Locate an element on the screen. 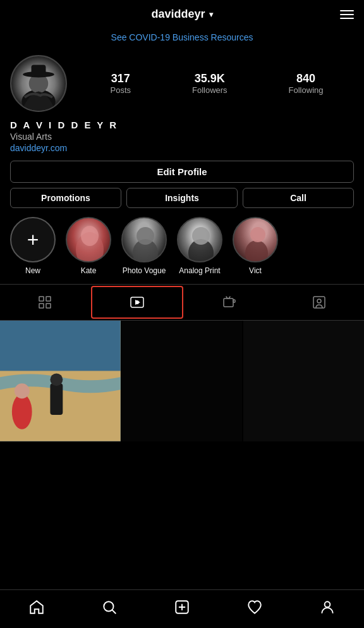  highlight-vict: Vict is located at coordinates (255, 246).